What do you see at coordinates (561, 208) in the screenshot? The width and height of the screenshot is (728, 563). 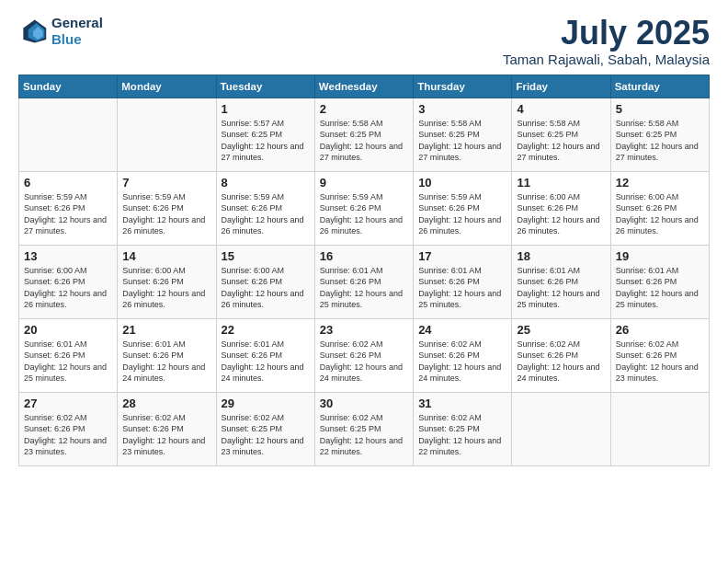 I see `calendar-cell: 11Sunrise: 6:00 AM Sunset: 6:26 PM Dayli…` at bounding box center [561, 208].